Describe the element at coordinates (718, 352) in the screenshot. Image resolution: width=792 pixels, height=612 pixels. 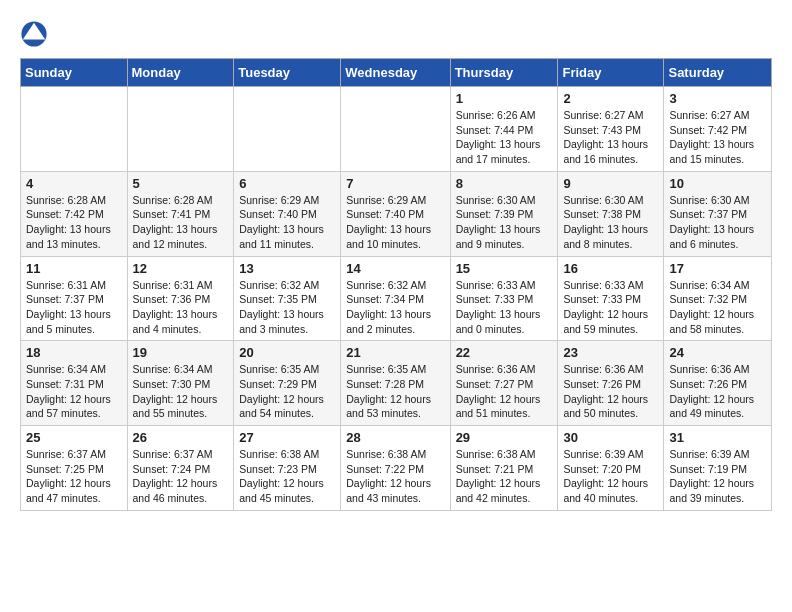
I see `day-number: 24` at that location.